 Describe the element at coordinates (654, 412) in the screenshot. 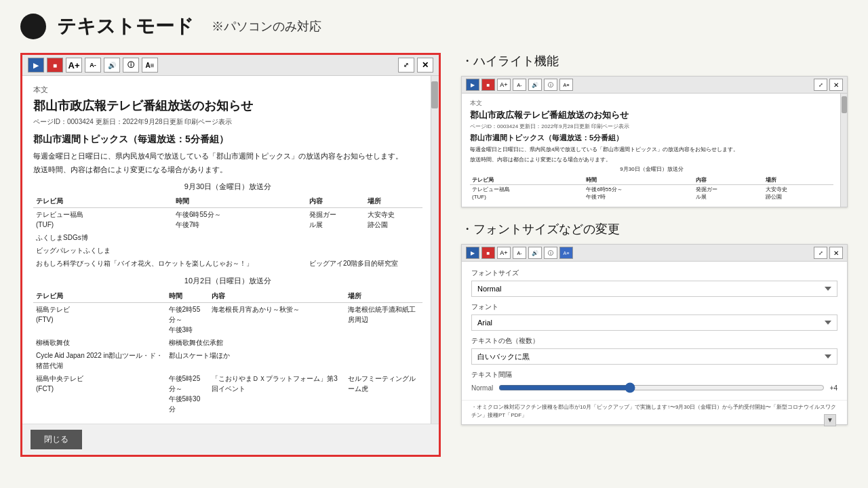

I see `font-window-bottom-text: ・オミクロン株対応フクチン接種を郡山市が10月「ピックアップ」で実施します↑〜9…` at that location.